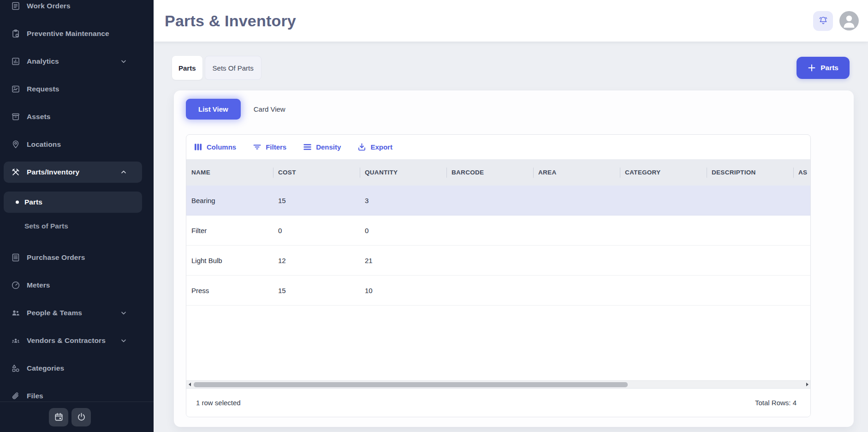 The image size is (868, 432). I want to click on tabs-row: Parts Sets Of Parts Parts, so click(511, 68).